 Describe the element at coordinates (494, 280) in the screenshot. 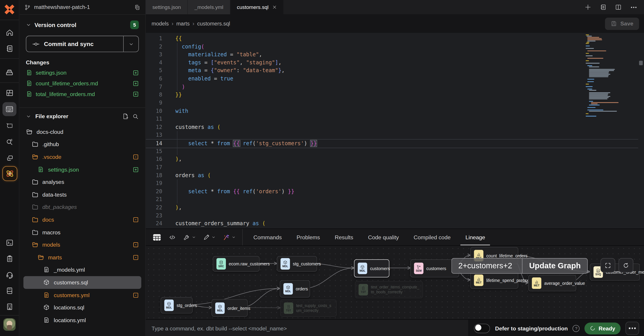

I see `lineage-node-lifetime_spend: MET lifetime_spend_pretax` at that location.